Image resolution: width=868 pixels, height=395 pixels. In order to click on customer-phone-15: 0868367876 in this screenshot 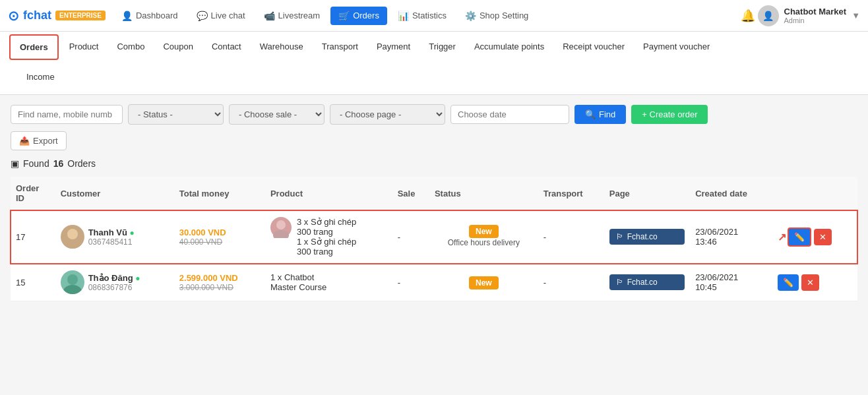, I will do `click(115, 288)`.